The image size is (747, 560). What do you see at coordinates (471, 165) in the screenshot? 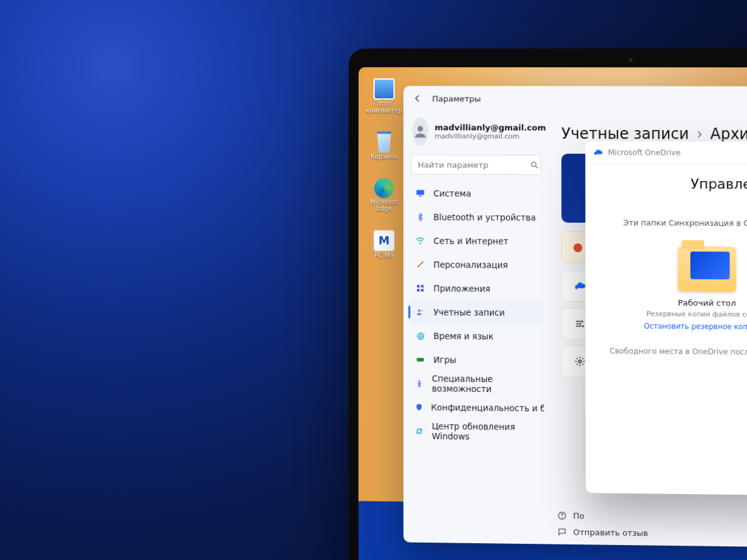
I see `search-input` at bounding box center [471, 165].